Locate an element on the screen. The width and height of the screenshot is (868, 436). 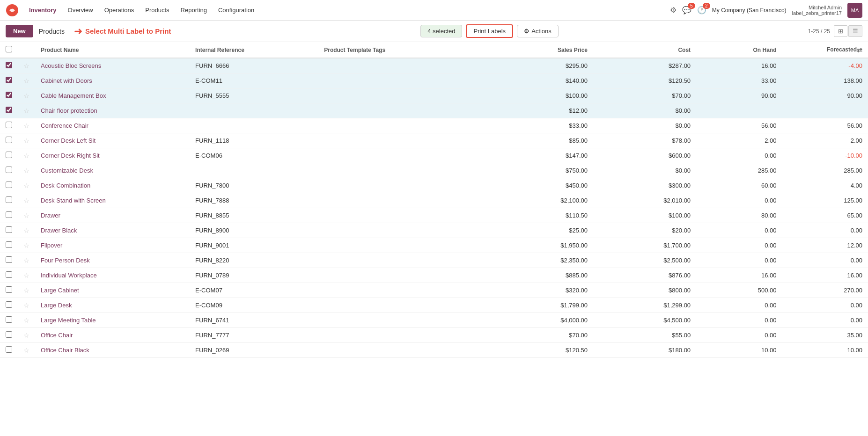
cell-product-name: Desk Stand with Screen is located at coordinates (112, 201).